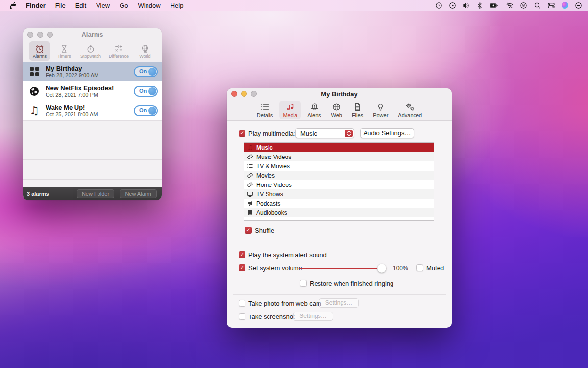 The width and height of the screenshot is (588, 368). Describe the element at coordinates (565, 5) in the screenshot. I see `siri-icon` at that location.